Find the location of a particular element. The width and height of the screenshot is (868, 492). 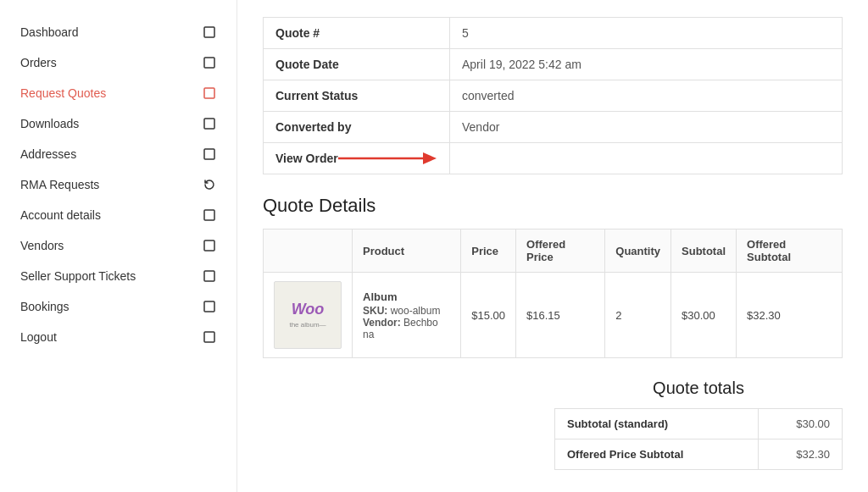

converted-by-value: Vendor is located at coordinates (646, 127).